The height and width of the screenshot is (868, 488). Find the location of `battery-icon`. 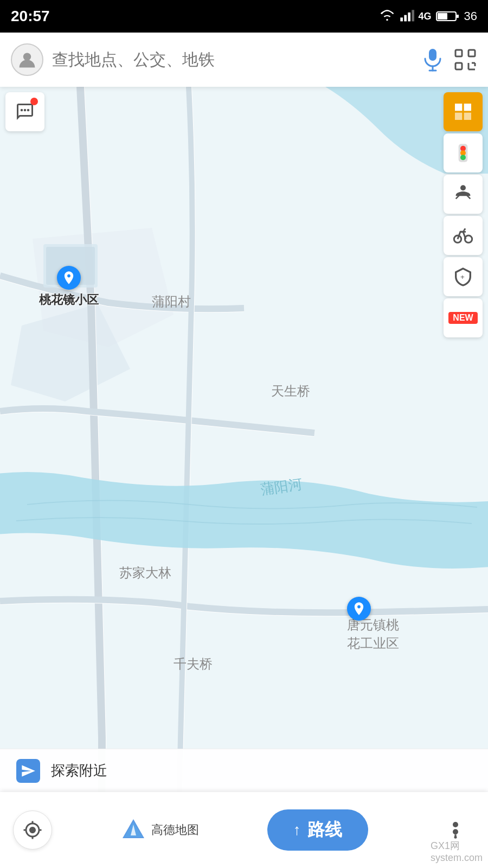

battery-icon is located at coordinates (448, 16).